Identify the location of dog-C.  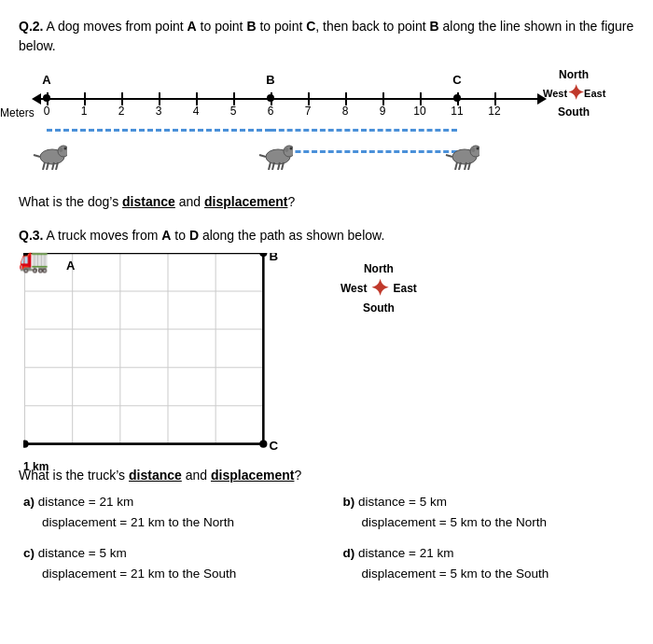
(460, 155).